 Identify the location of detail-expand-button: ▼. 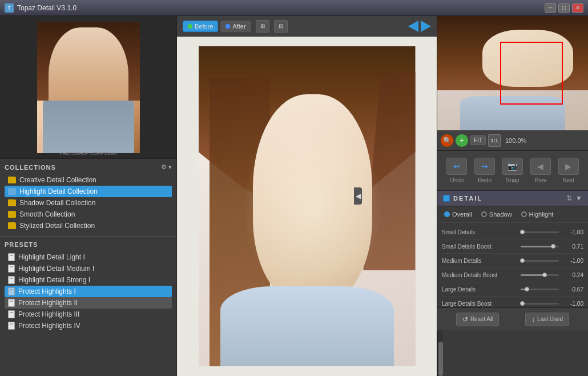
(579, 198).